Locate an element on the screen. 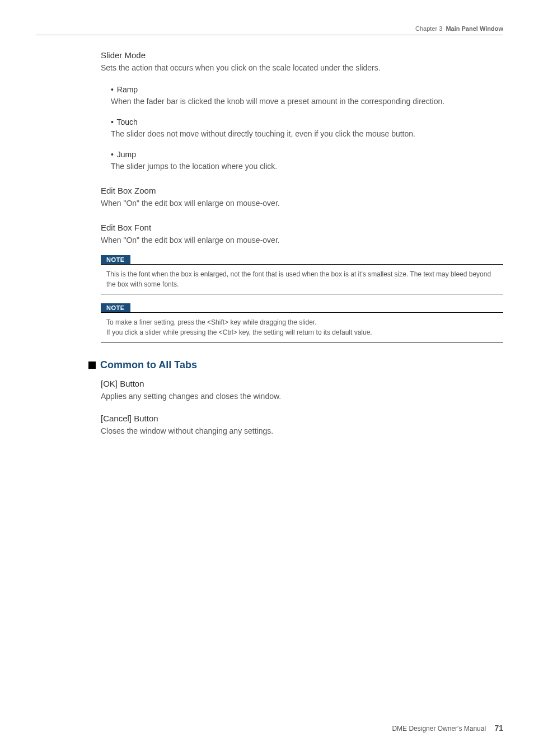 The width and height of the screenshot is (534, 756). touch-desc: The slider does not move without directl… is located at coordinates (307, 134).